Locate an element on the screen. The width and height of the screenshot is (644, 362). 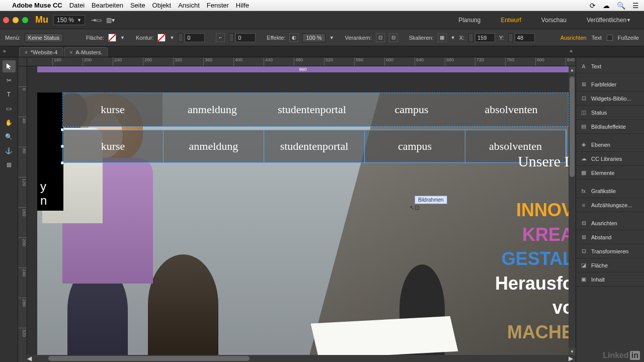
panel-grafikstile: fxGrafikstile is located at coordinates (610, 191).